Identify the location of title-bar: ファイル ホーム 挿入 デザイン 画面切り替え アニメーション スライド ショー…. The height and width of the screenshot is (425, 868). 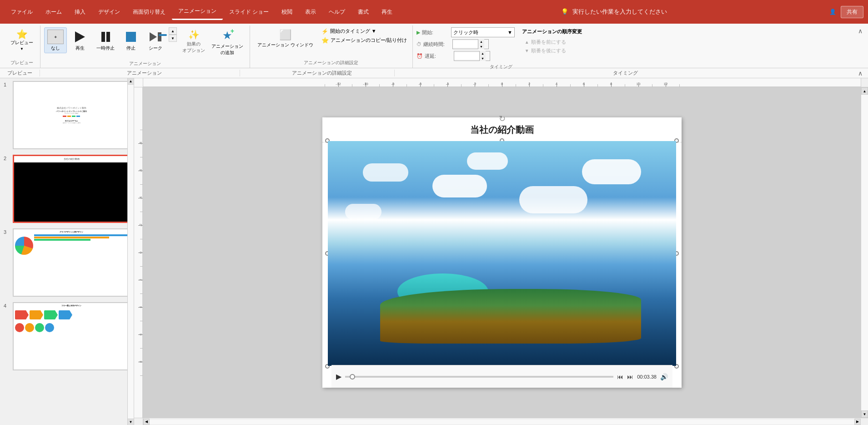
(434, 12).